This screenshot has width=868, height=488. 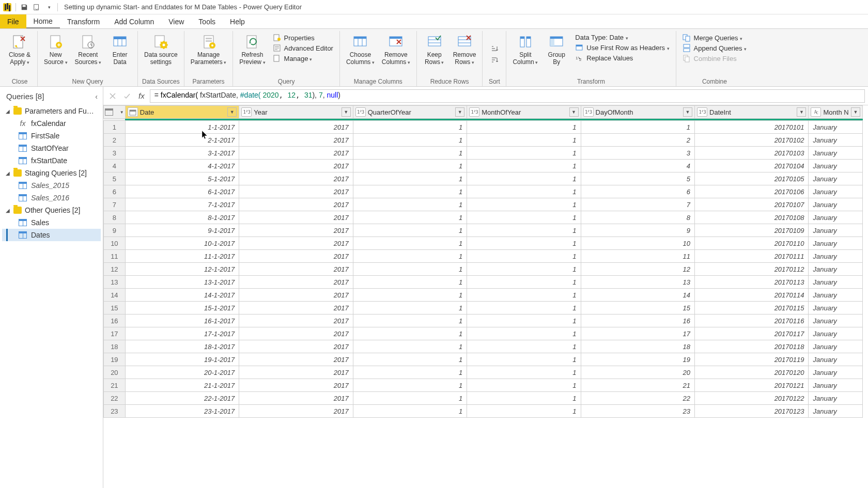 I want to click on remove-columns-button: Remove Columns, so click(x=396, y=50).